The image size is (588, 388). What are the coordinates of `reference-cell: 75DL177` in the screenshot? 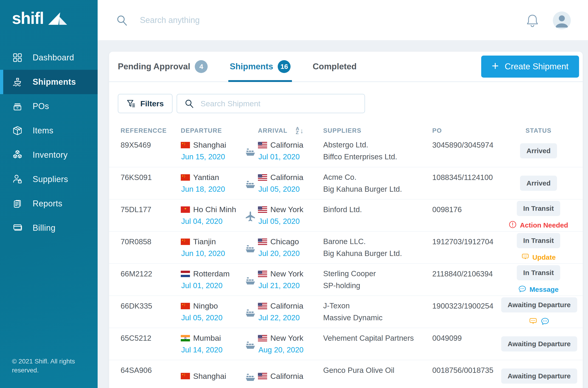 It's located at (151, 210).